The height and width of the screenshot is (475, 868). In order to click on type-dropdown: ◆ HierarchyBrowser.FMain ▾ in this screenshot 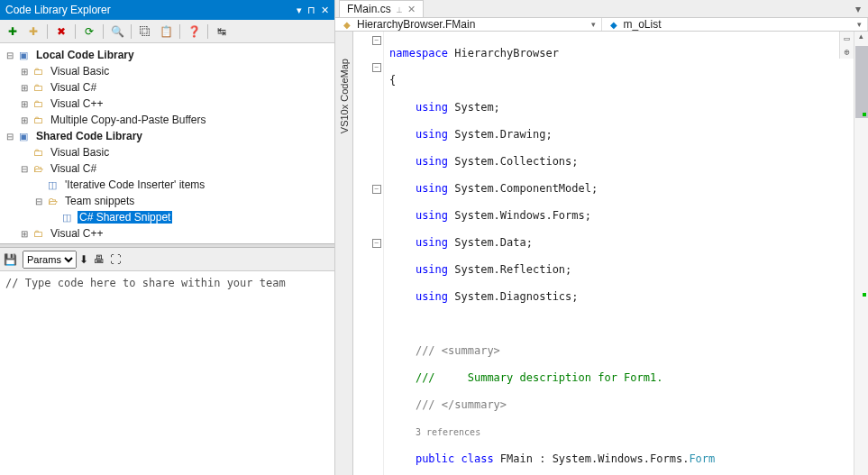, I will do `click(469, 24)`.